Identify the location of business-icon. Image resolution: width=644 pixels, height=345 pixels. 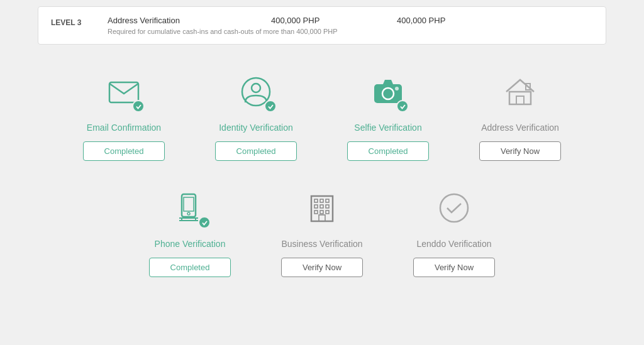
(322, 208).